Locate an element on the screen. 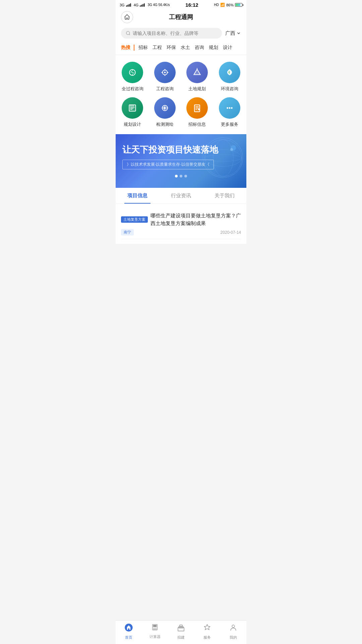 This screenshot has width=362, height=644. banner-subtitle: 》以技术求发展·以质量求生存·以信誉交朋友《 is located at coordinates (168, 164).